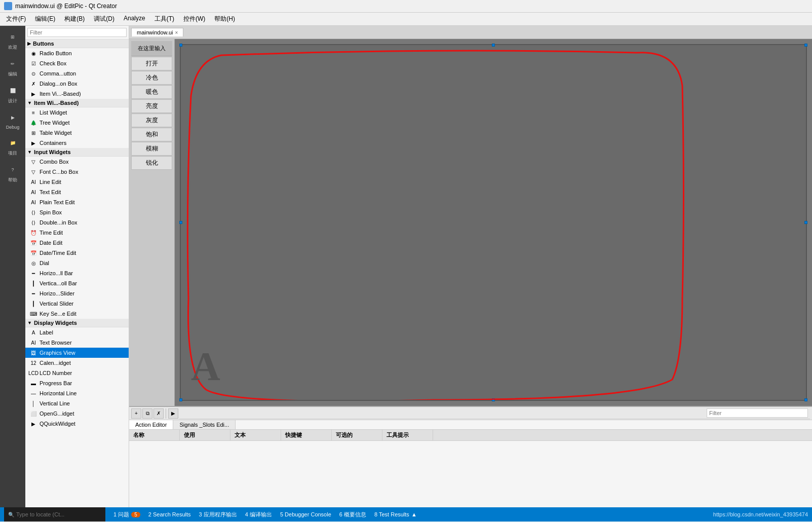 This screenshot has height=522, width=812. I want to click on status-search: 2 Search Results, so click(170, 514).